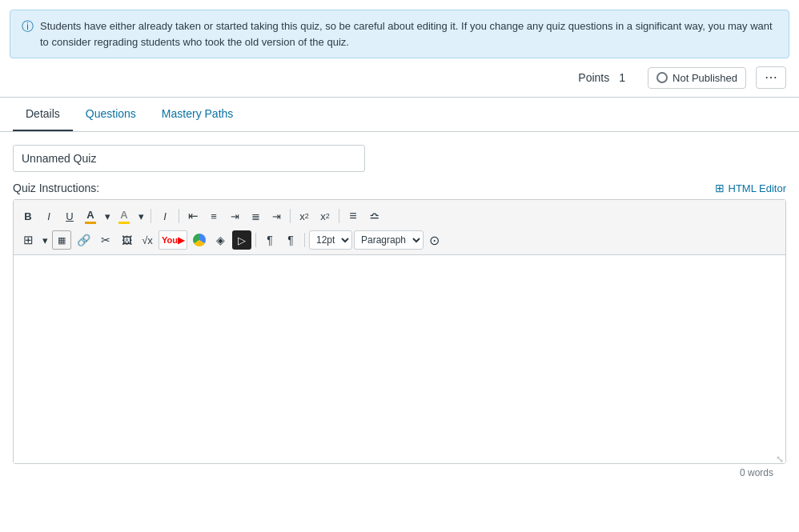 The image size is (799, 532). What do you see at coordinates (757, 473) in the screenshot?
I see `word-count-label: 0 words` at bounding box center [757, 473].